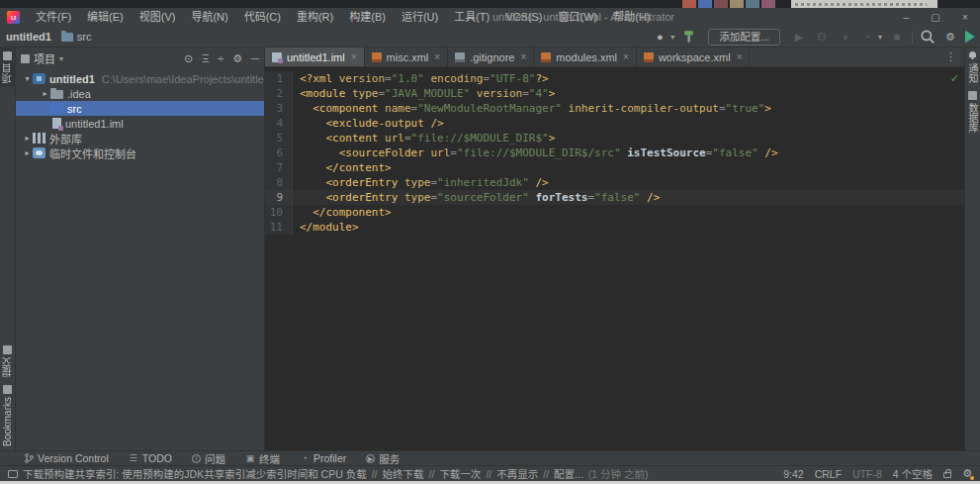  Describe the element at coordinates (897, 37) in the screenshot. I see `stop-button: ■` at that location.